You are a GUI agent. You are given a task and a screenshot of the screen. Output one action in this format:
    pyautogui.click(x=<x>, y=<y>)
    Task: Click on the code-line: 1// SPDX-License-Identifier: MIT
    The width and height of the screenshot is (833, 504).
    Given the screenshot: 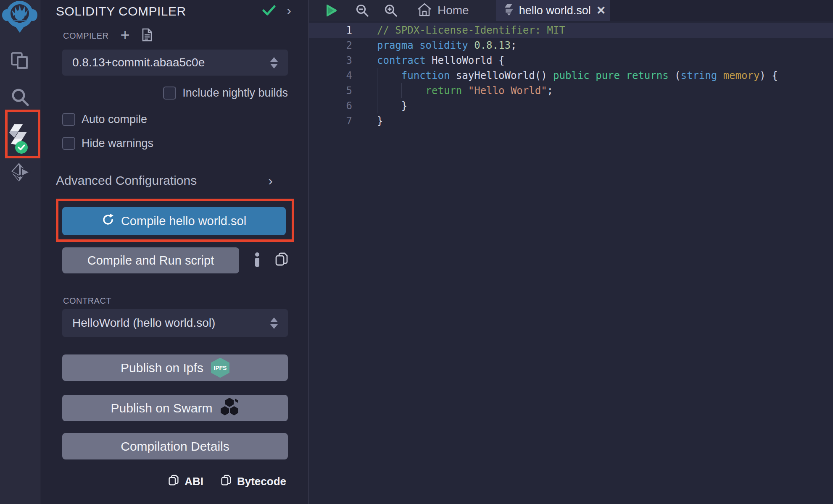 What is the action you would take?
    pyautogui.click(x=571, y=30)
    